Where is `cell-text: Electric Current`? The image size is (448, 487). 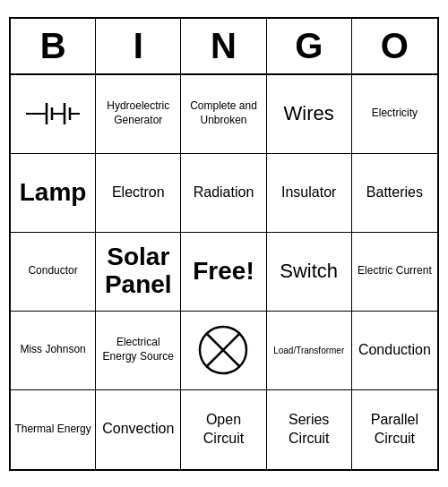 cell-text: Electric Current is located at coordinates (394, 271).